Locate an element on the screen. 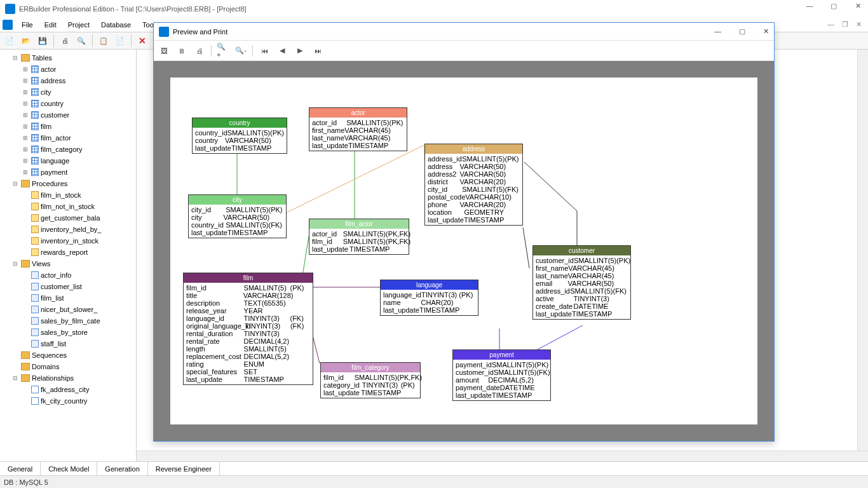 The width and height of the screenshot is (868, 488). preview-close-icon: ✕ is located at coordinates (766, 32).